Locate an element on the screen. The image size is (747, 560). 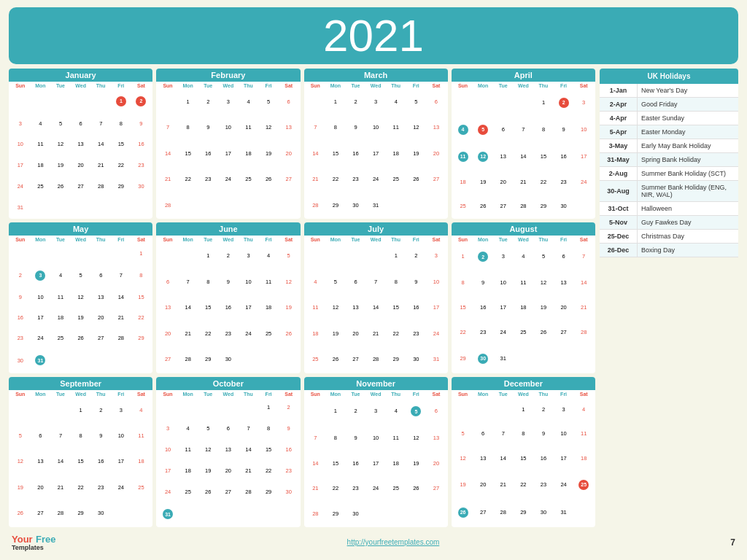
month-header-january: January is located at coordinates (80, 75).